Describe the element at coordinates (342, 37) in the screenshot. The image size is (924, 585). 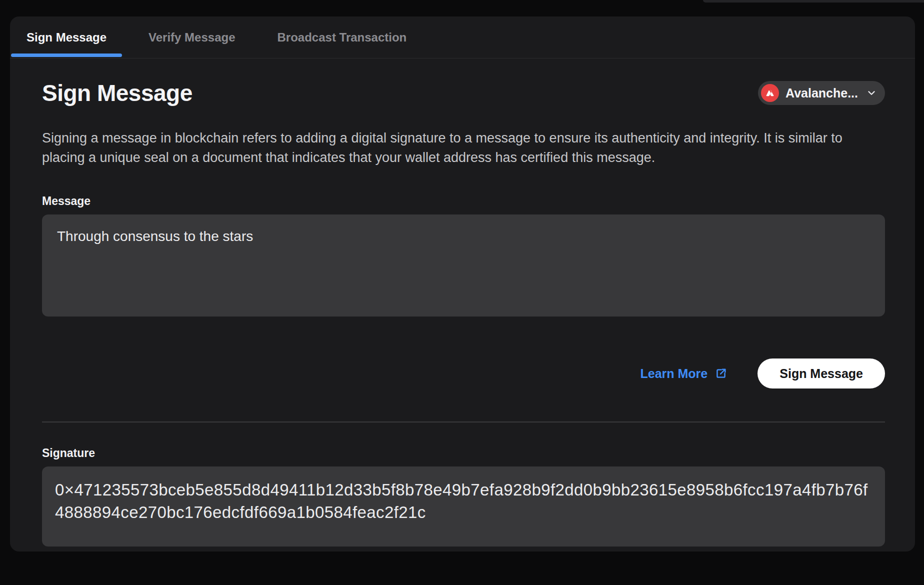
I see `tab-broadcast-transaction: Broadcast Transaction` at that location.